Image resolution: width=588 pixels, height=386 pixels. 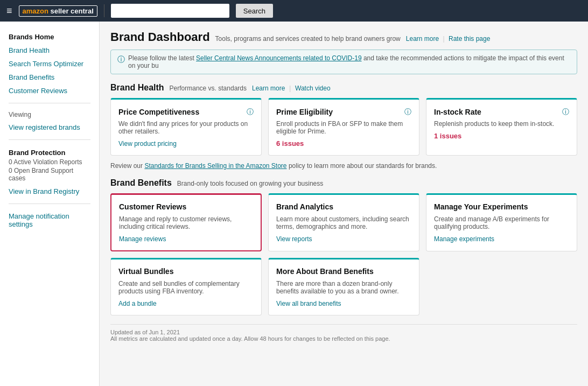 What do you see at coordinates (186, 112) in the screenshot?
I see `bh-card-title-row-1: Price Competitiveness ⓘ` at bounding box center [186, 112].